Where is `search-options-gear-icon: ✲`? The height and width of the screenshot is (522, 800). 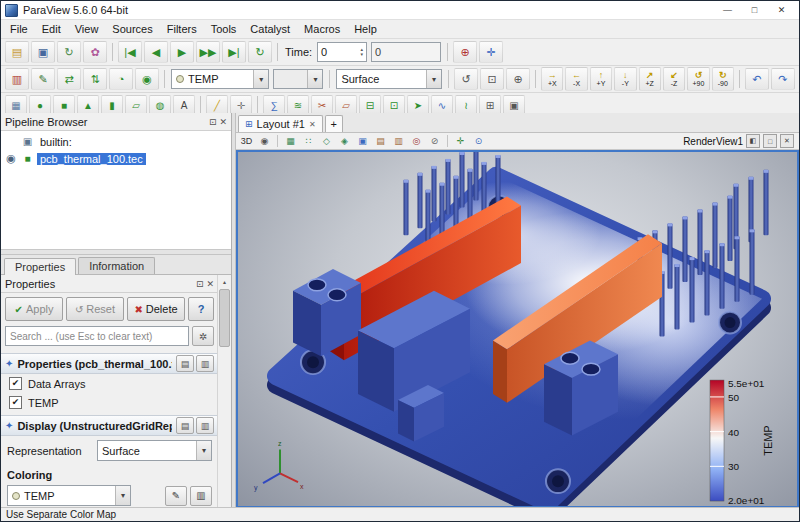 search-options-gear-icon: ✲ is located at coordinates (203, 336).